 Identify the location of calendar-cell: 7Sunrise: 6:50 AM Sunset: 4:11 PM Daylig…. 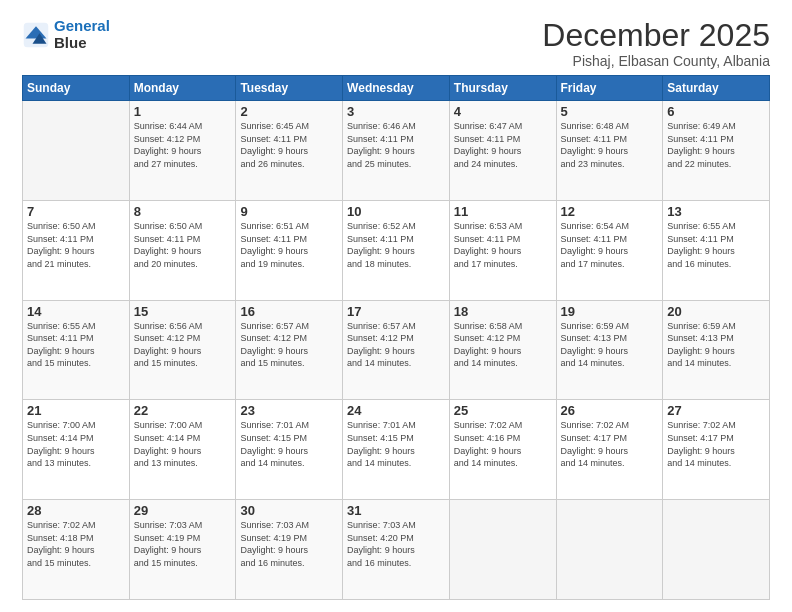
(76, 250).